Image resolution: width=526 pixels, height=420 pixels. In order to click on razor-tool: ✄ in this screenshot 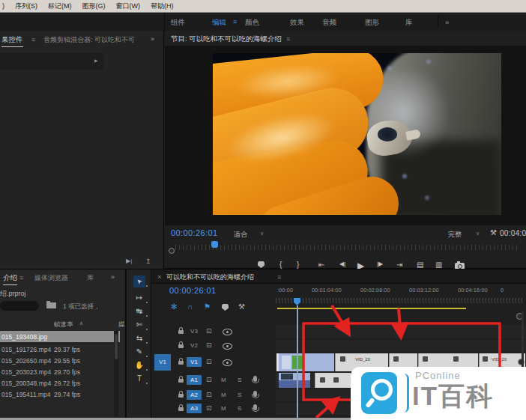, I will do `click(139, 325)`.